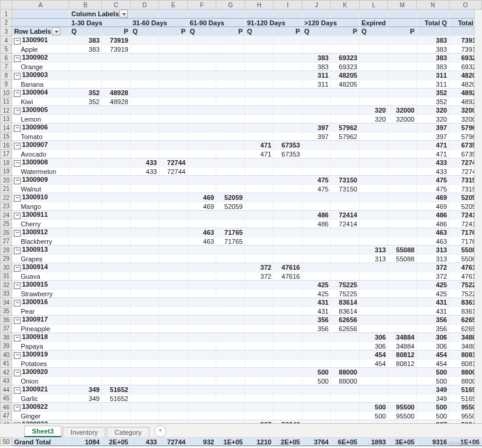  What do you see at coordinates (41, 399) in the screenshot?
I see `row-label: Garlic` at bounding box center [41, 399].